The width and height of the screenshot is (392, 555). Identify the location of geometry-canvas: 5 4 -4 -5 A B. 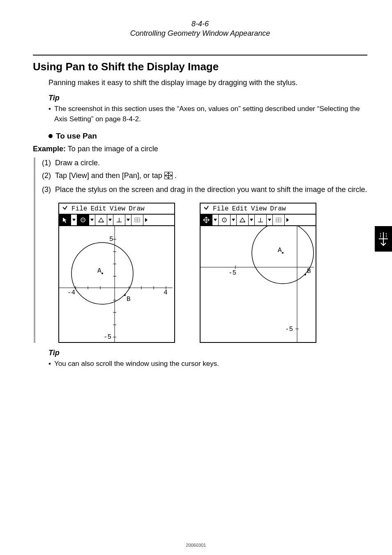
(117, 284).